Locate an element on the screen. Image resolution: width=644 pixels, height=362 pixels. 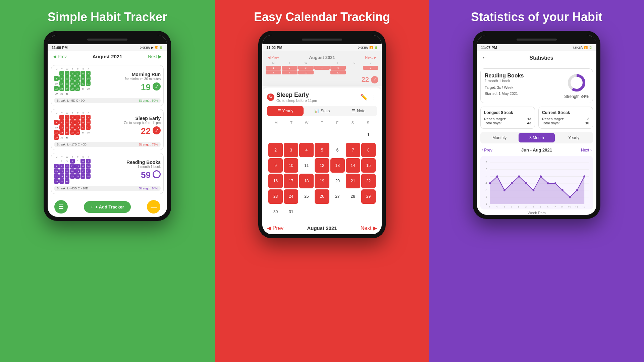
habit-inner1: M T W T F S S 2 3 4 is located at coordinates (107, 82).